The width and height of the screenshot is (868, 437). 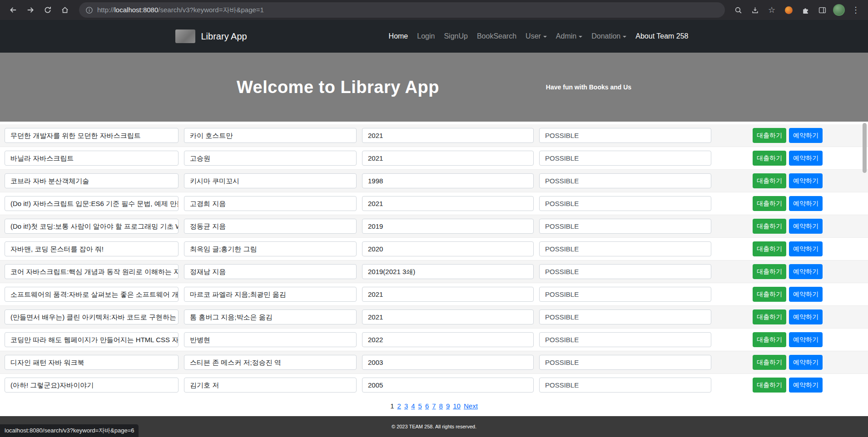 I want to click on book-title-field: 코어 자바스크립트:핵심 개념과 동작 원리로 이해하는 자바스크, so click(x=92, y=271).